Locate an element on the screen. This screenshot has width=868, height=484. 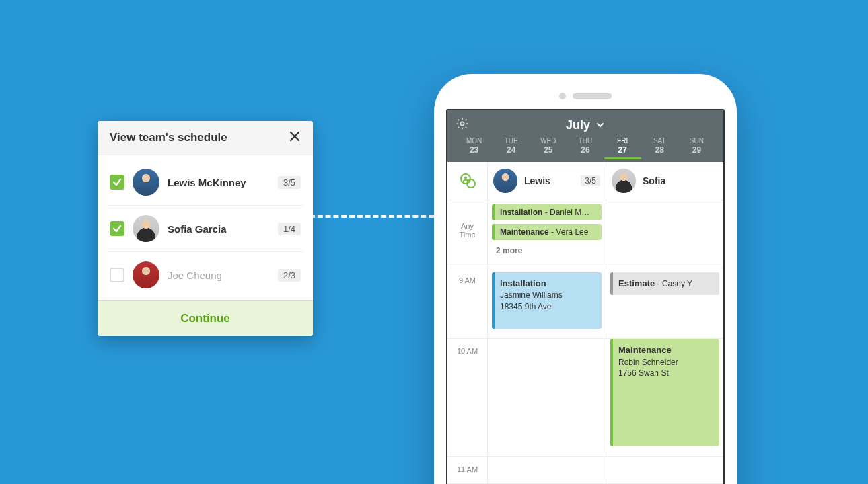
speaker-icon is located at coordinates (592, 96).